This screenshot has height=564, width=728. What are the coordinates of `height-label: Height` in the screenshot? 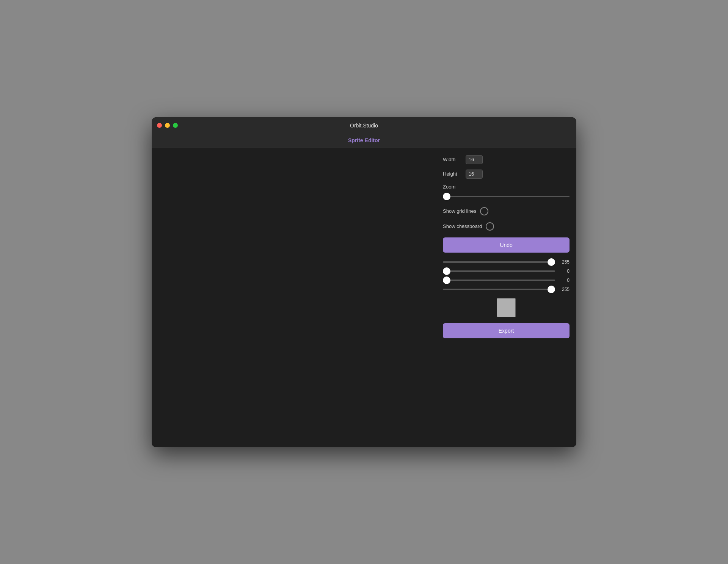 It's located at (454, 174).